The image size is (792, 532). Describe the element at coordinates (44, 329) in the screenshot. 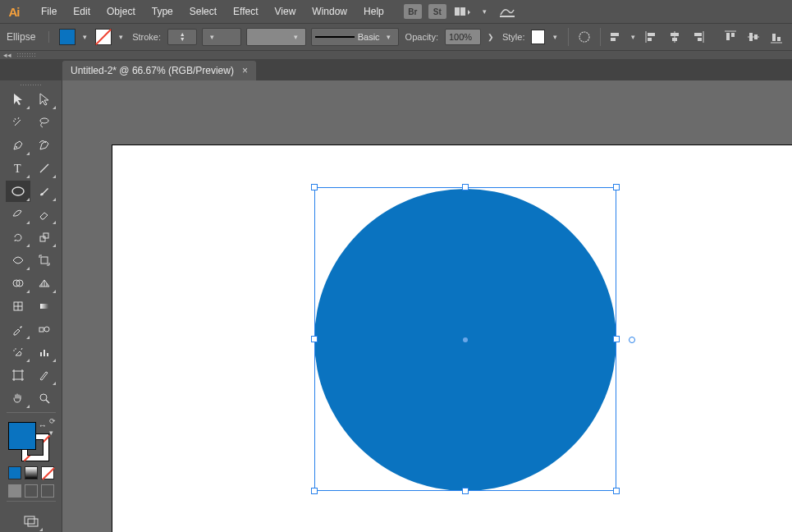

I see `blend-tool` at that location.